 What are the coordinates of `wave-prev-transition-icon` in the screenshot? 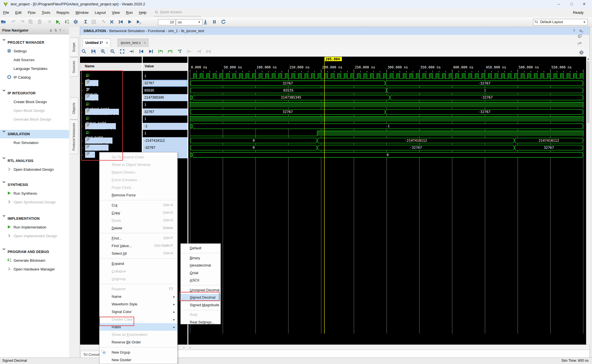 It's located at (162, 52).